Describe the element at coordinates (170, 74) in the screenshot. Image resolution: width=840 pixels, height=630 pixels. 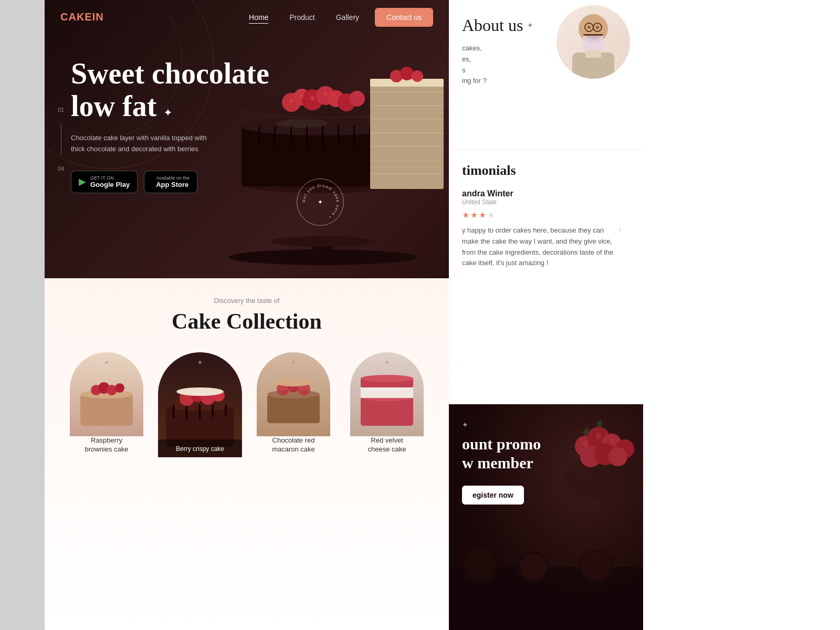
I see `hero-title-line1: Sweet chocolate` at that location.